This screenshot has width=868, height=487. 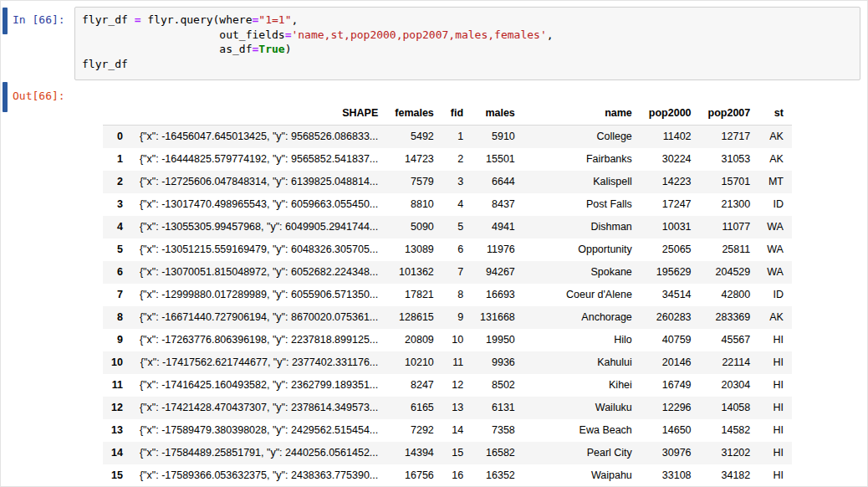 I want to click on table-row: 0{"x": -16456047.645013425, "y": 9568526…, so click(x=447, y=137).